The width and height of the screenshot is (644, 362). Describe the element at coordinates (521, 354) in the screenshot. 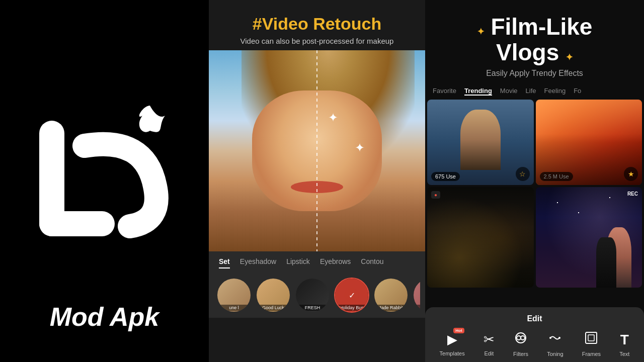

I see `filters-label: Filters` at that location.